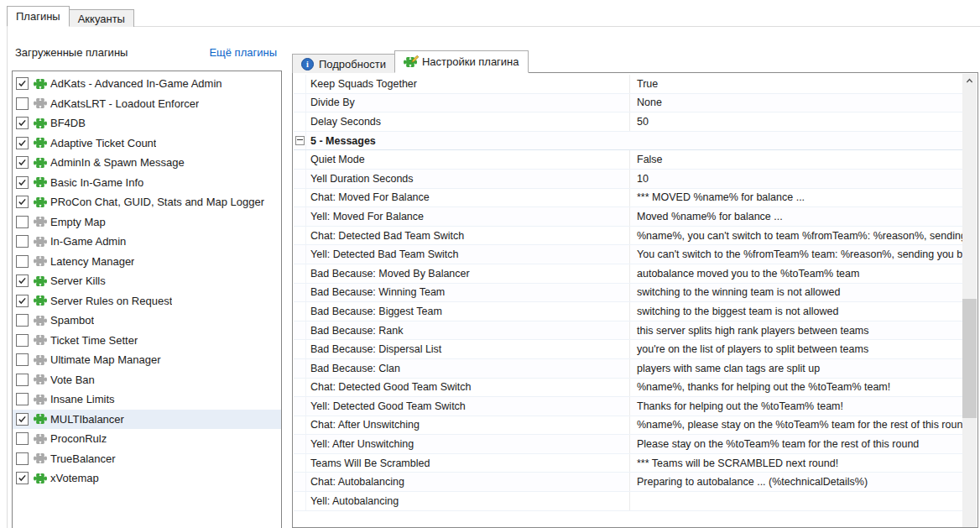 This screenshot has height=528, width=980. I want to click on settings-row: Keep Squads TogetherTrue, so click(628, 84).